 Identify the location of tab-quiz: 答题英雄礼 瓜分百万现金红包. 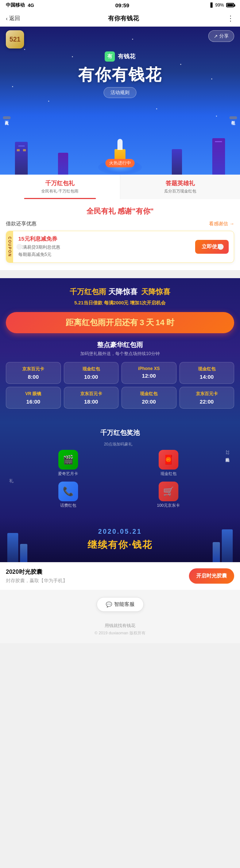
(180, 187).